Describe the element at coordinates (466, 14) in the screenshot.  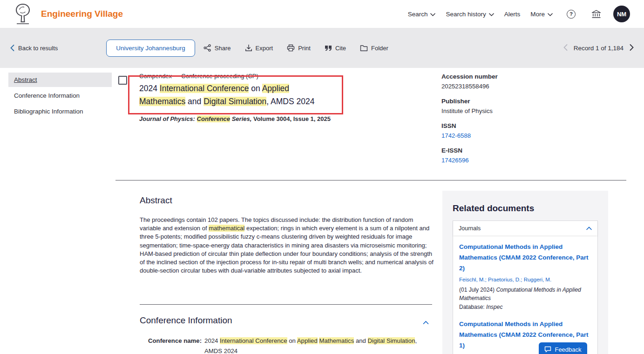
I see `nav-search-history-label: Search history` at that location.